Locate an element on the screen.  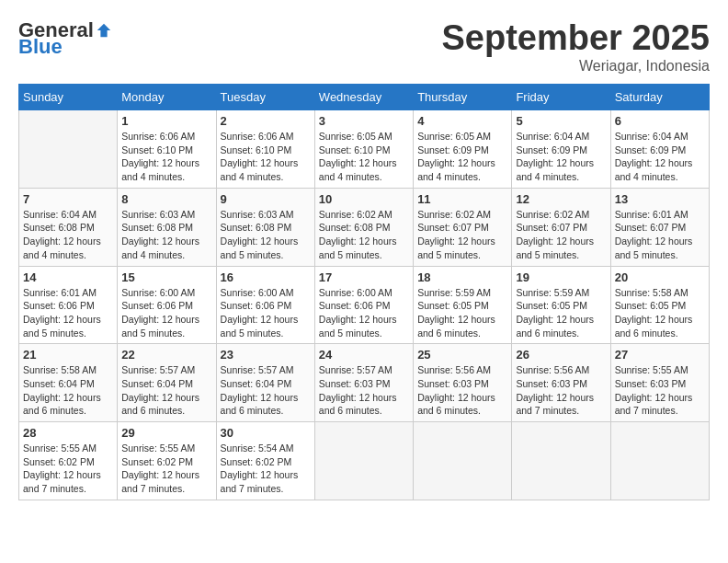
day-number: 29 is located at coordinates (166, 432).